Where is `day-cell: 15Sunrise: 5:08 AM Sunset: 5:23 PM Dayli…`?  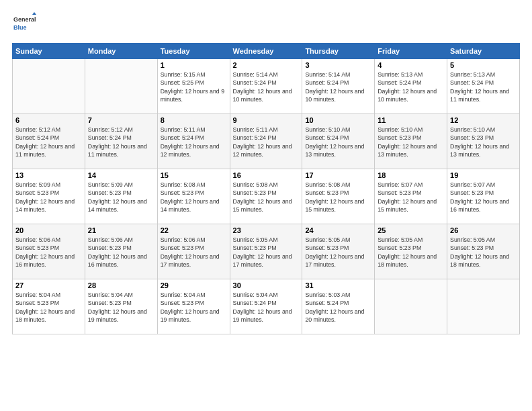 day-cell: 15Sunrise: 5:08 AM Sunset: 5:23 PM Dayli… is located at coordinates (193, 197).